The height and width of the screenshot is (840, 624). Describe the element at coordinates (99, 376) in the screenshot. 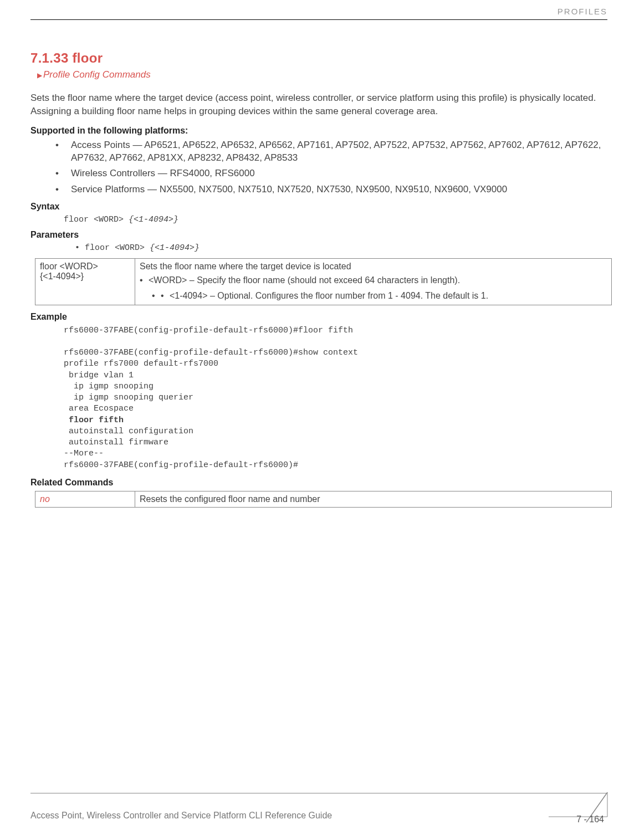

I see `example-line: bridge vlan 1` at that location.